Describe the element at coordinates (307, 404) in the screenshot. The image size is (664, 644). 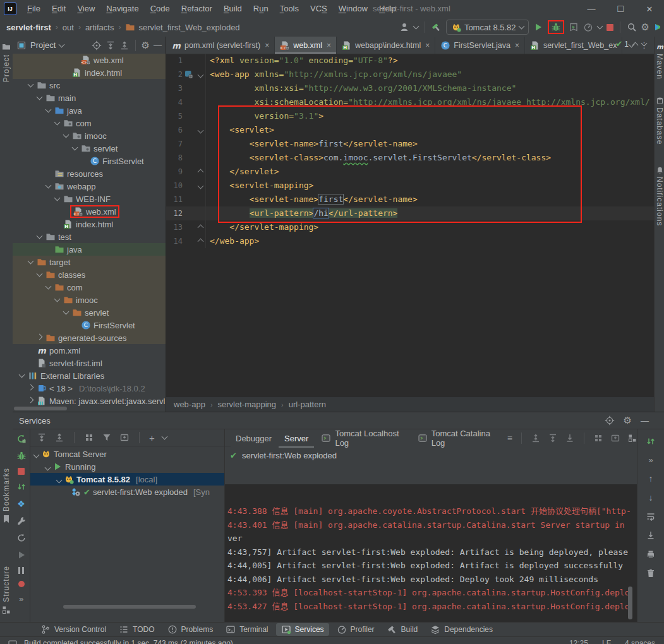
I see `xml-breadcrumb-item: url-pattern` at that location.